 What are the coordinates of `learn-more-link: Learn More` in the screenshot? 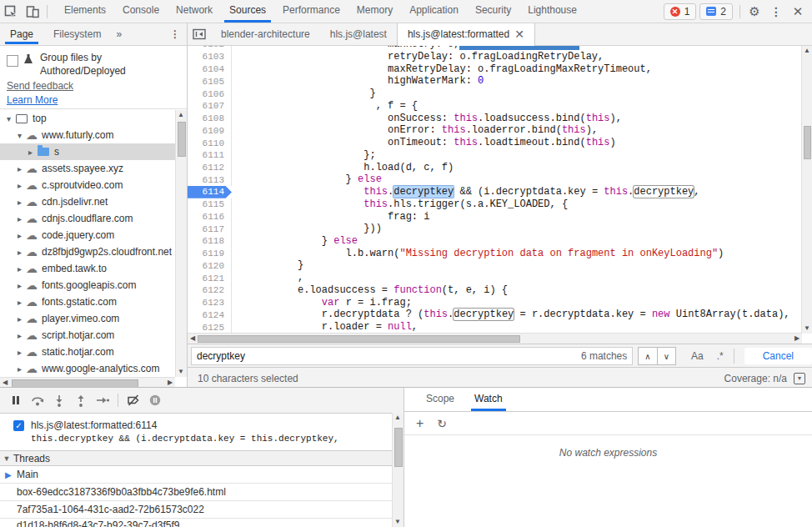 It's located at (93, 100).